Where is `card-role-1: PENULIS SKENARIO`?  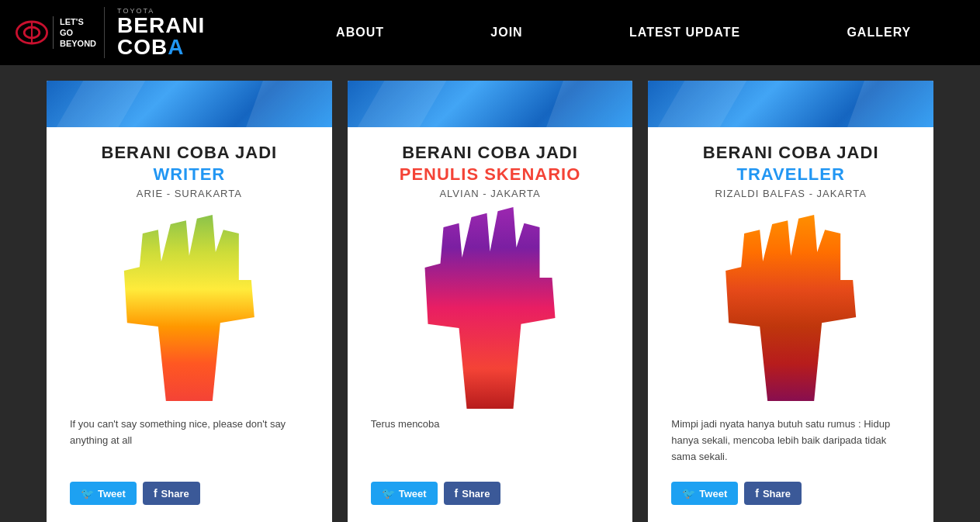
card-role-1: PENULIS SKENARIO is located at coordinates (490, 175).